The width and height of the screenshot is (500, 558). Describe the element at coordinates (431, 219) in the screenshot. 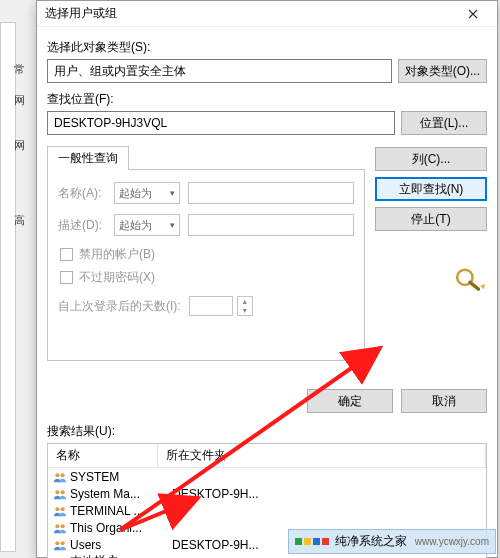

I see `stop-button: 停止(T)` at that location.